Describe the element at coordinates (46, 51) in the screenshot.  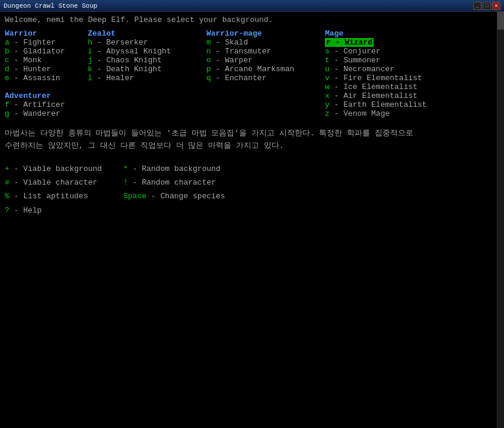
I see `warrior-item-b: b - Gladiator` at that location.